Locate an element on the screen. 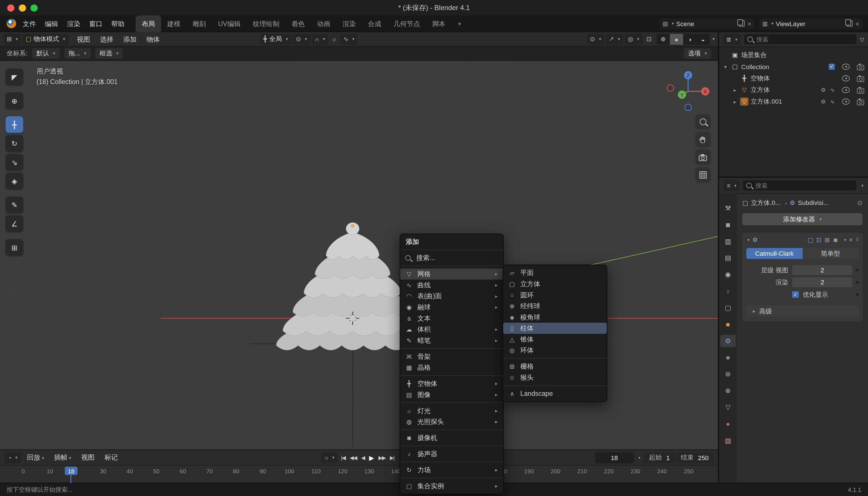 This screenshot has height=496, width=868. outliner-editor-button: ≣ ▾ is located at coordinates (732, 40).